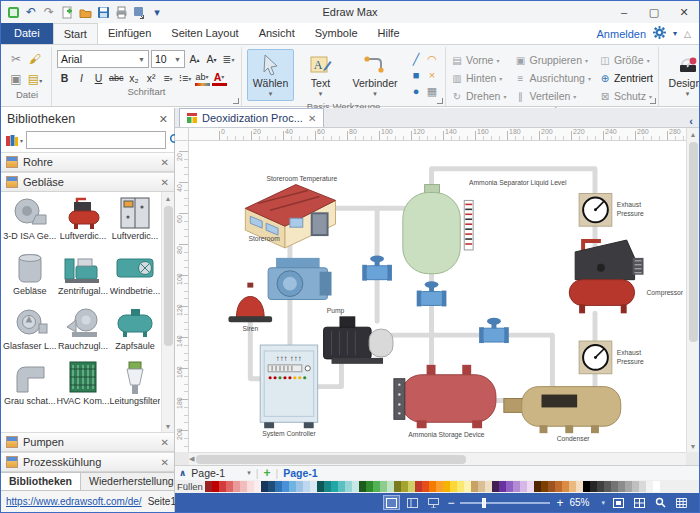 The image size is (700, 513). I want to click on font-color-icon: A▾, so click(220, 78).